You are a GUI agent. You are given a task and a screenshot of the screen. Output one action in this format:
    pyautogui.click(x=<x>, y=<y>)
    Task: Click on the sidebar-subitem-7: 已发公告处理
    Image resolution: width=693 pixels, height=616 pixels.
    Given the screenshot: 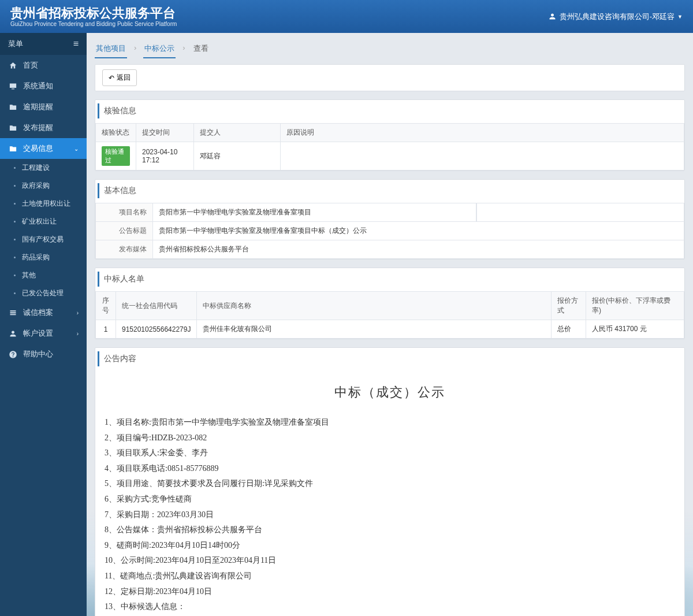 What is the action you would take?
    pyautogui.click(x=43, y=294)
    